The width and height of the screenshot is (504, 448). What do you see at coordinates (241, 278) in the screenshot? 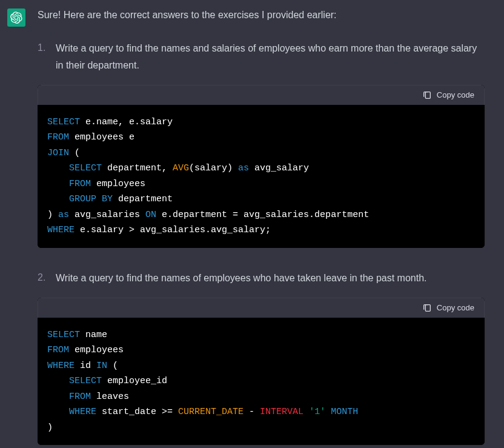
I see `list-text: Write a query to find the names of emplo…` at bounding box center [241, 278].